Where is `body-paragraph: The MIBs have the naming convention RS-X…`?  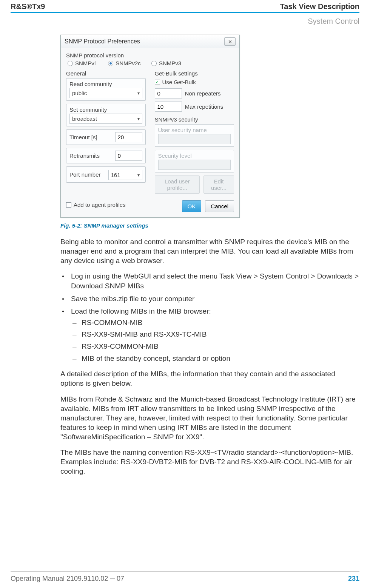
body-paragraph: The MIBs have the naming convention RS-X… is located at coordinates (210, 462).